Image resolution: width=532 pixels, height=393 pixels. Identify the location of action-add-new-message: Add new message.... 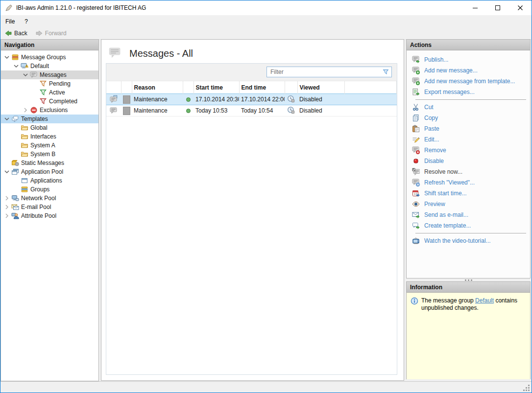
(468, 70).